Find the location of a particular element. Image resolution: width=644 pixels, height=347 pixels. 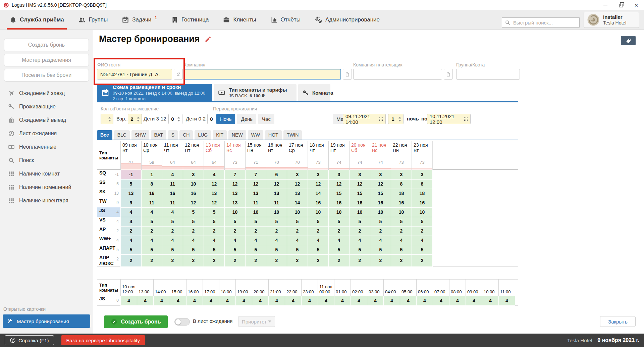

nights-stepper: 1 is located at coordinates (396, 119).